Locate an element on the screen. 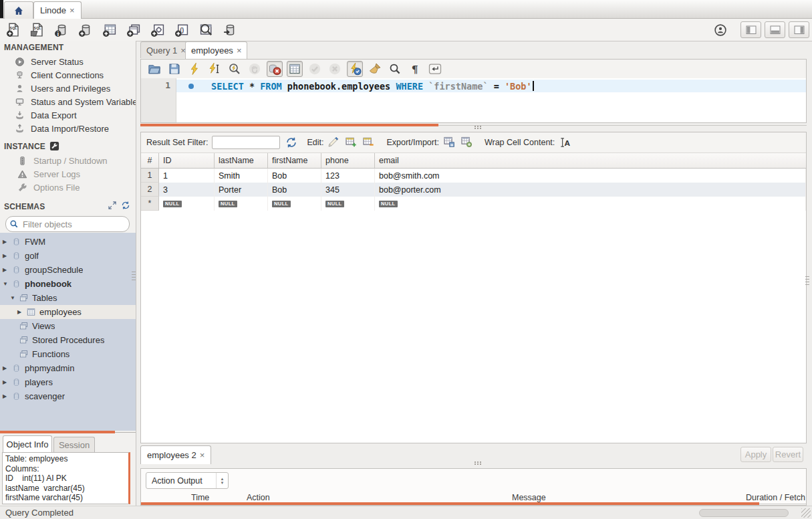  home-tab is located at coordinates (19, 10).